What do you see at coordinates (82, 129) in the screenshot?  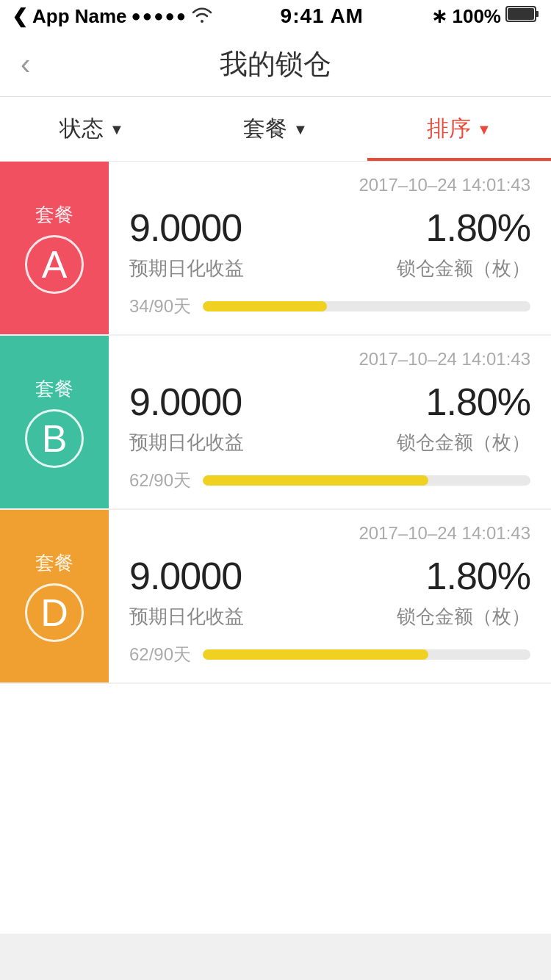 I see `filter-status-label: 状态` at bounding box center [82, 129].